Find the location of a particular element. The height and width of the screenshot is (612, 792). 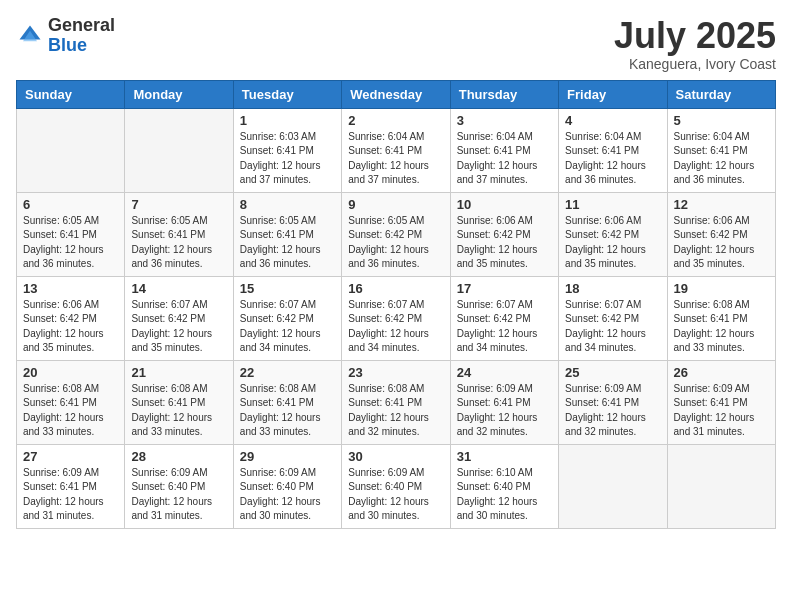

calendar-cell: 24Sunrise: 6:09 AMSunset: 6:41 PMDayligh… is located at coordinates (504, 402).